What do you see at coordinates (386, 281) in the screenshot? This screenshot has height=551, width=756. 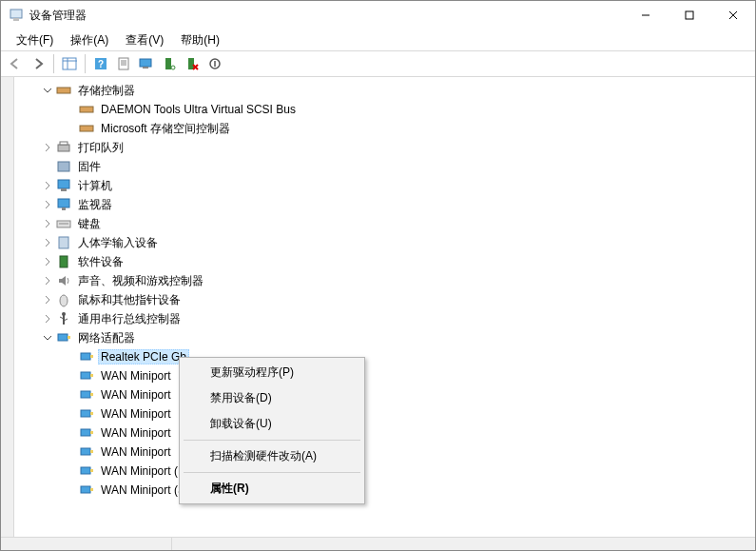 I see `tree-node-sound: 声音、视频和游戏控制器` at bounding box center [386, 281].